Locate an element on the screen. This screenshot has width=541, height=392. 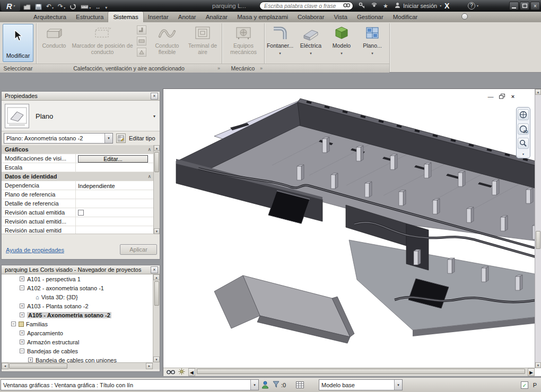
status-message-combo: Ventanas gráficas : Ventana gráfica : Tí… is located at coordinates (129, 385).